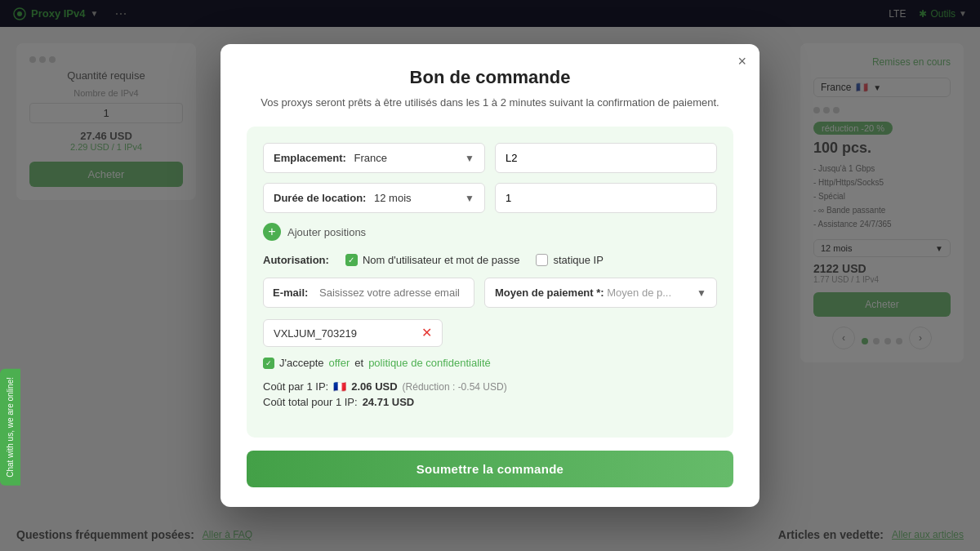 The height and width of the screenshot is (551, 980). Describe the element at coordinates (345, 333) in the screenshot. I see `promo-input` at that location.